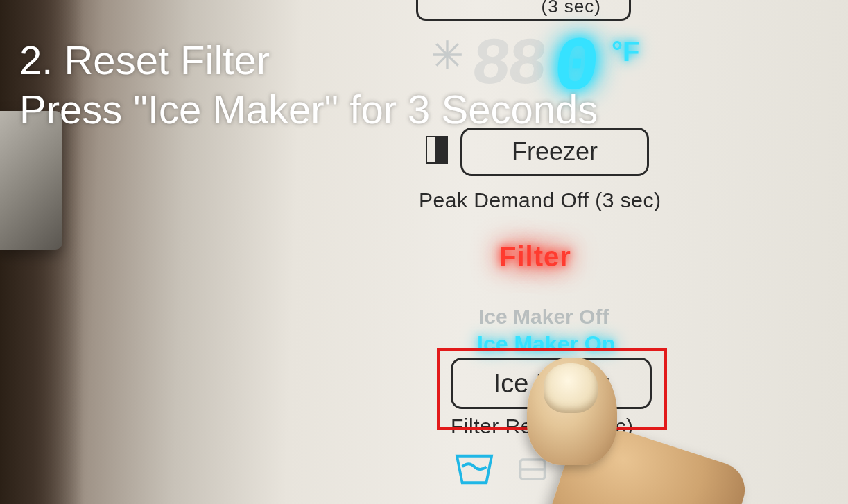 This screenshot has width=848, height=504. Describe the element at coordinates (523, 10) in the screenshot. I see `fridge-button-outline-partial: (3 sec)` at that location.